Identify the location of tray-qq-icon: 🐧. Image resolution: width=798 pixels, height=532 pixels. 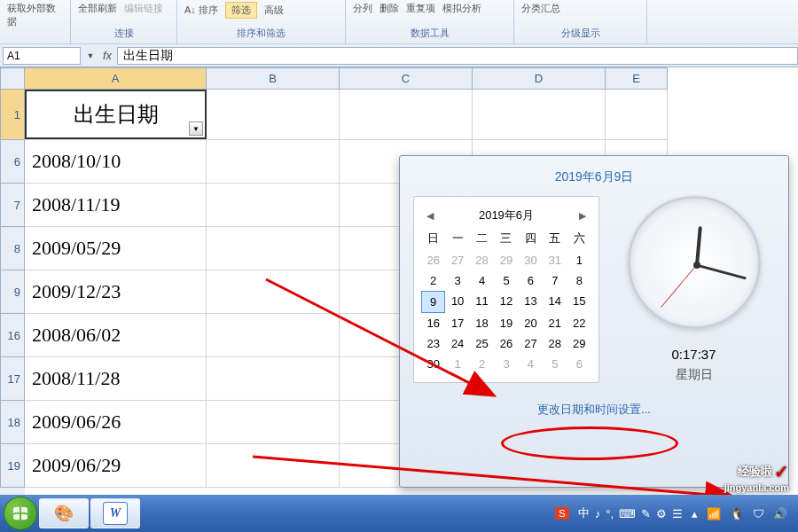
(737, 514).